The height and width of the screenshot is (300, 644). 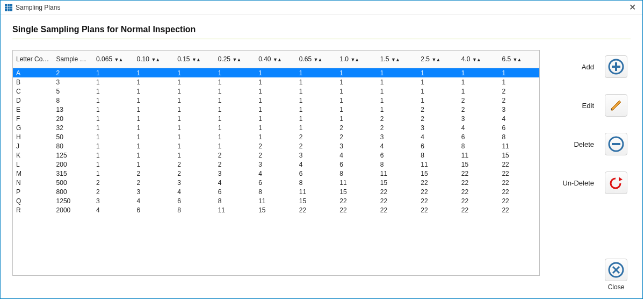 What do you see at coordinates (595, 67) in the screenshot?
I see `add-button: Add` at bounding box center [595, 67].